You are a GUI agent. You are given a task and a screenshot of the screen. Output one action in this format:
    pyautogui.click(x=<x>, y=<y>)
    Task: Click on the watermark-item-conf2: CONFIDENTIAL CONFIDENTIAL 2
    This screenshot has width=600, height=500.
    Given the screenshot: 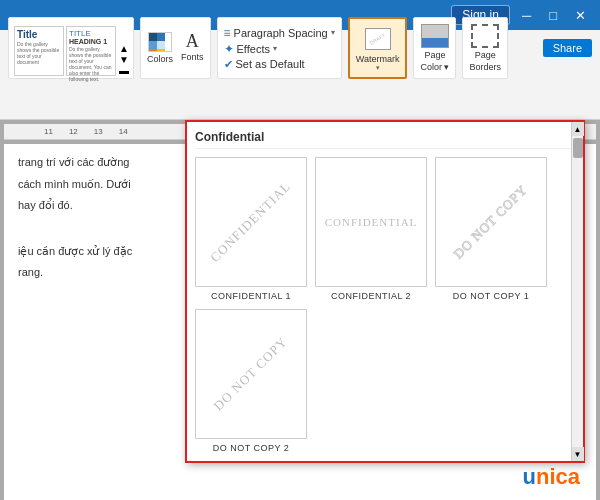 What is the action you would take?
    pyautogui.click(x=371, y=229)
    